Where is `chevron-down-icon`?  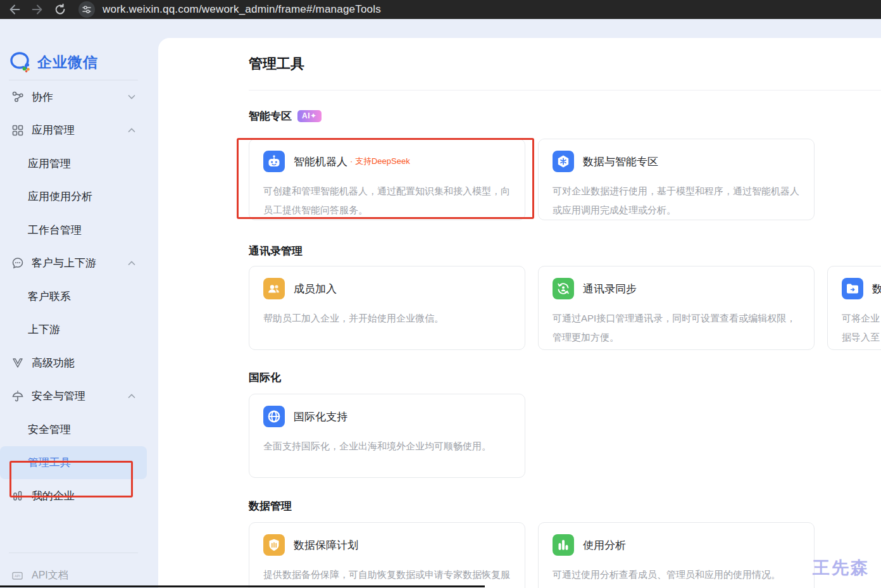
chevron-down-icon is located at coordinates (132, 97).